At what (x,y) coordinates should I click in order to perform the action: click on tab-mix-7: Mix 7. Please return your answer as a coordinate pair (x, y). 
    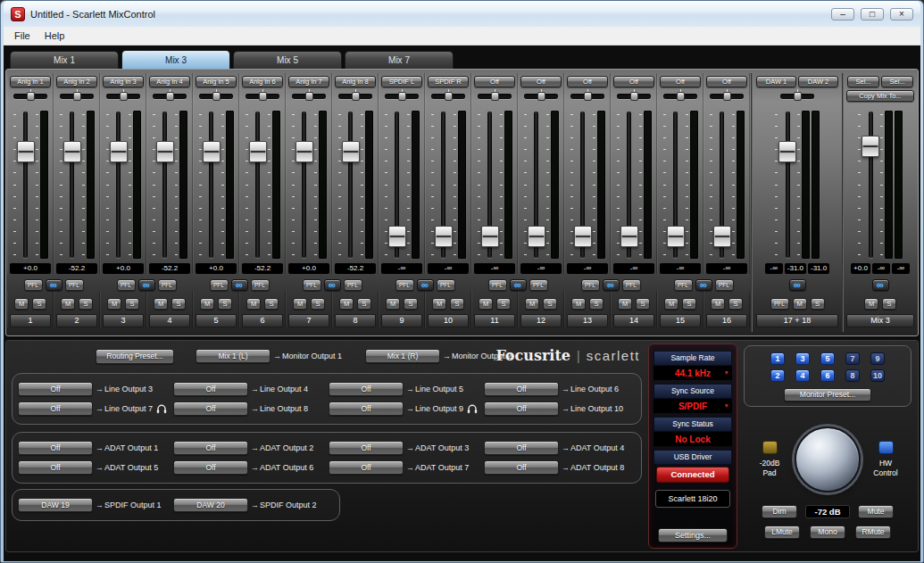
    Looking at the image, I should click on (399, 60).